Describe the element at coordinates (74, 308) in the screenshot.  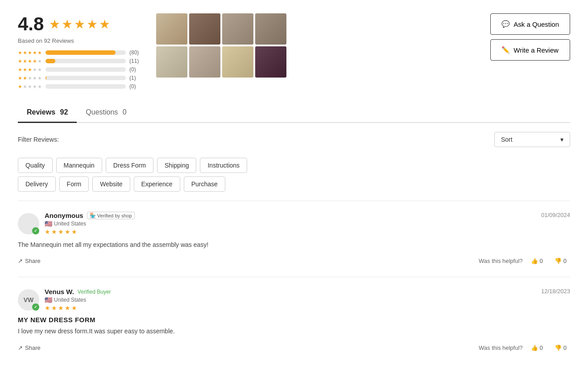
I see `rev-star-2-5: ★` at that location.